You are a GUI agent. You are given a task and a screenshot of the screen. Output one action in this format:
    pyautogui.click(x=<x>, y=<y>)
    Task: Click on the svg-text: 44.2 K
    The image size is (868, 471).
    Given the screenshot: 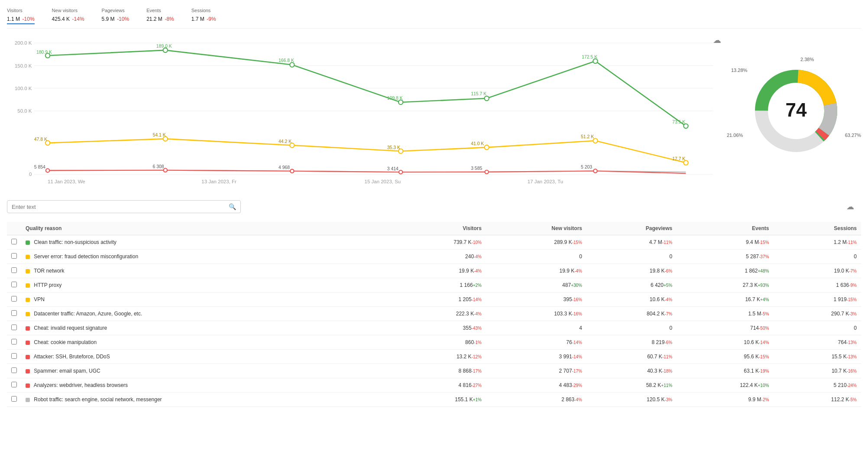 What is the action you would take?
    pyautogui.click(x=285, y=141)
    